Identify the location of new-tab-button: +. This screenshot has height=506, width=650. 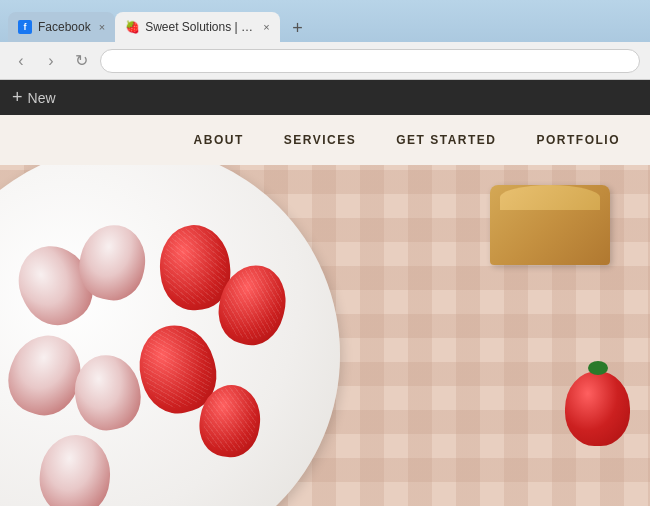
(298, 28).